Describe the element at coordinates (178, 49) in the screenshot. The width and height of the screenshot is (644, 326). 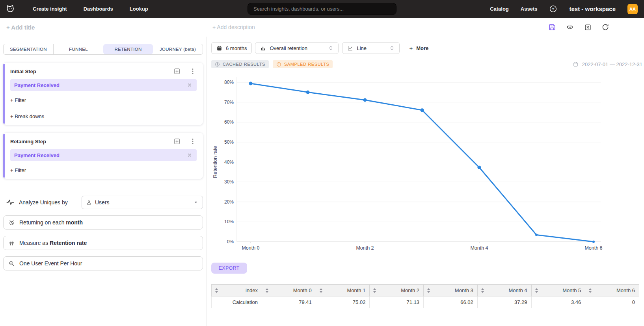
I see `tab-journey: JOURNEY (beta)` at that location.